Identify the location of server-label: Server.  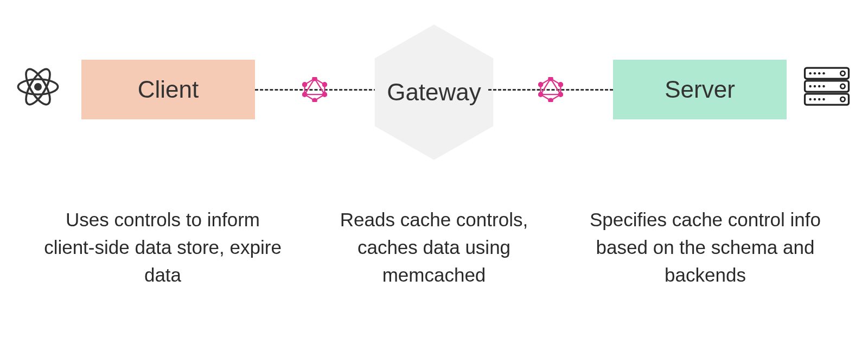
(700, 90).